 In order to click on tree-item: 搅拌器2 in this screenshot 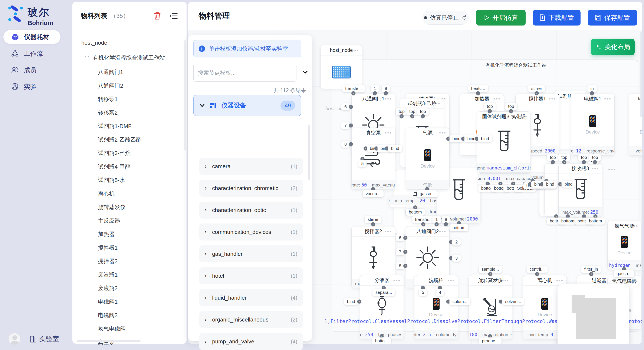, I will do `click(108, 261)`.